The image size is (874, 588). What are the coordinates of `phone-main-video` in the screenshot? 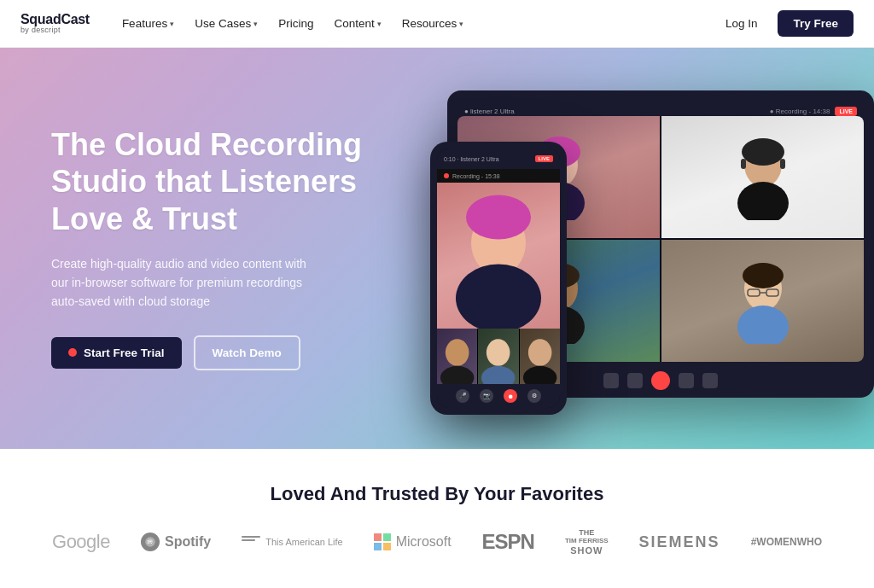 It's located at (498, 256).